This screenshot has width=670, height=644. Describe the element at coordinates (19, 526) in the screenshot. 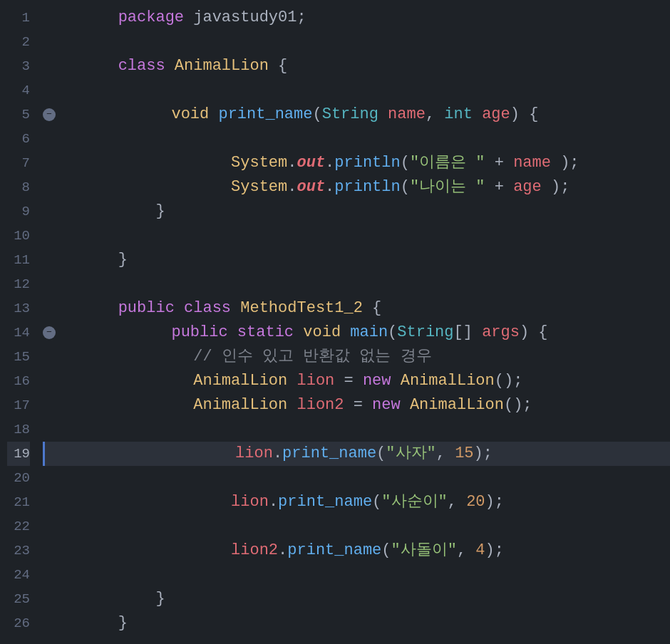

I see `line-num-22: 22` at that location.